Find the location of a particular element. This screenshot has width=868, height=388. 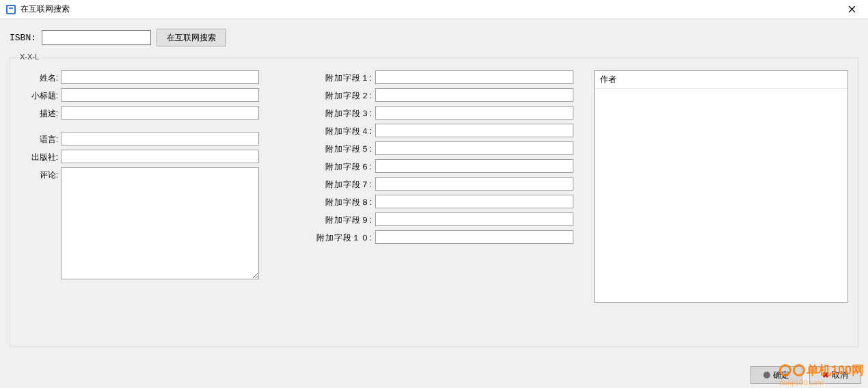

comment-textarea is located at coordinates (160, 223).